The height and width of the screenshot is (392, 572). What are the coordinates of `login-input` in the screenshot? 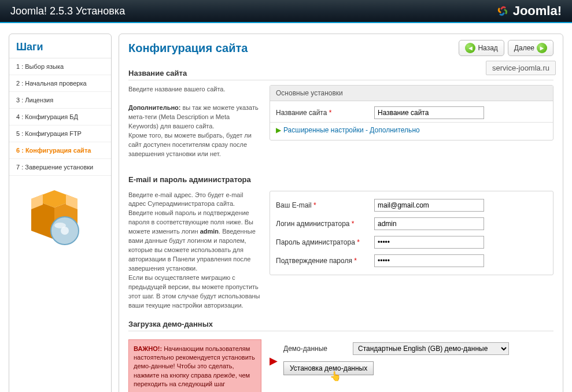 It's located at (429, 224).